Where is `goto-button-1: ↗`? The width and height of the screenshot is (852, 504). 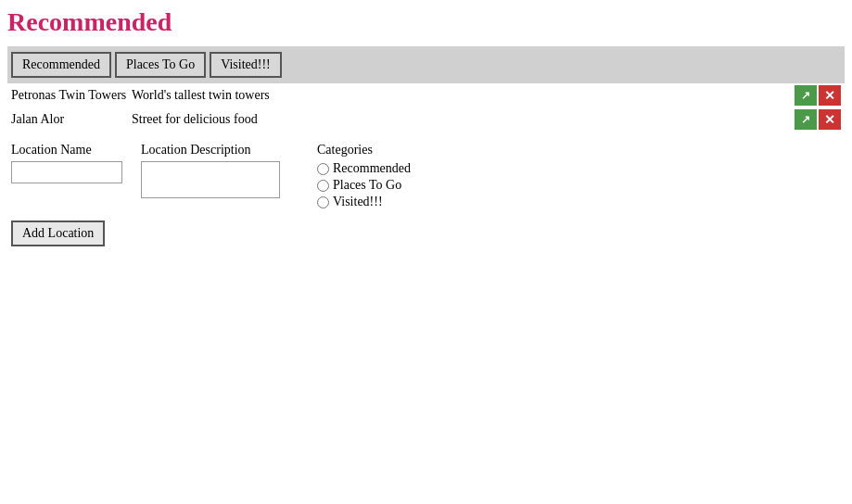
goto-button-1: ↗ is located at coordinates (806, 95).